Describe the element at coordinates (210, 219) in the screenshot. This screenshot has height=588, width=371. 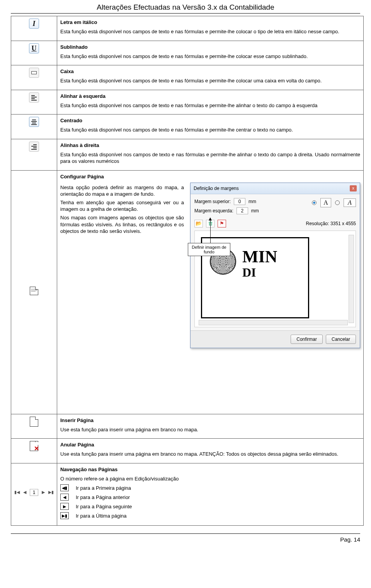
I see `callout-arrow-head` at that location.